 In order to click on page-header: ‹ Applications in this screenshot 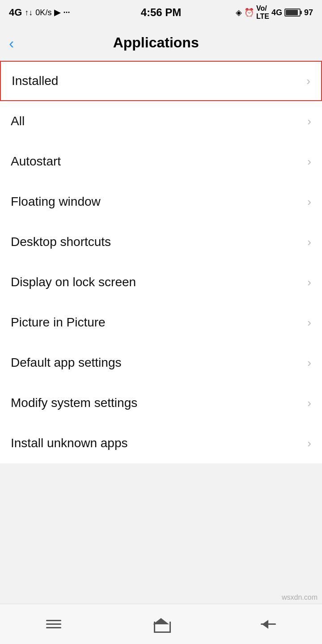, I will do `click(161, 43)`.